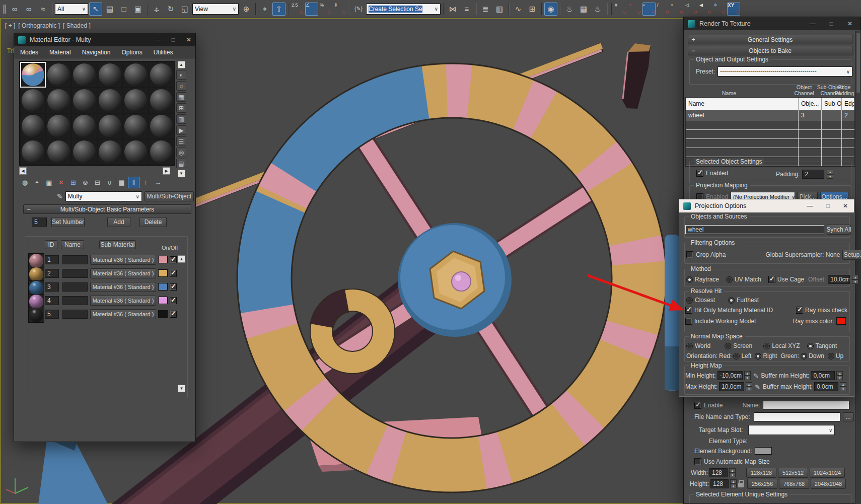  What do you see at coordinates (181, 119) in the screenshot?
I see `video-color-check-icon: ▥` at bounding box center [181, 119].